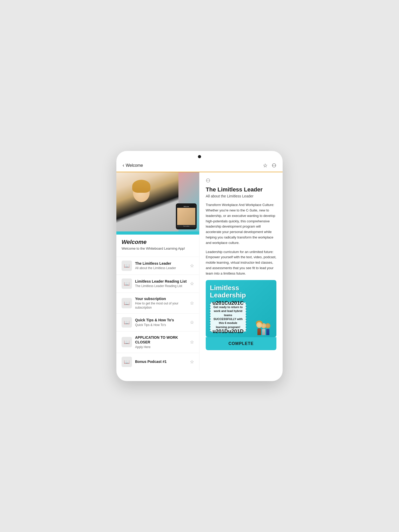 The width and height of the screenshot is (399, 532). Describe the element at coordinates (241, 315) in the screenshot. I see `course-banner-container: Limitless Leadership Get ready to return…` at that location.